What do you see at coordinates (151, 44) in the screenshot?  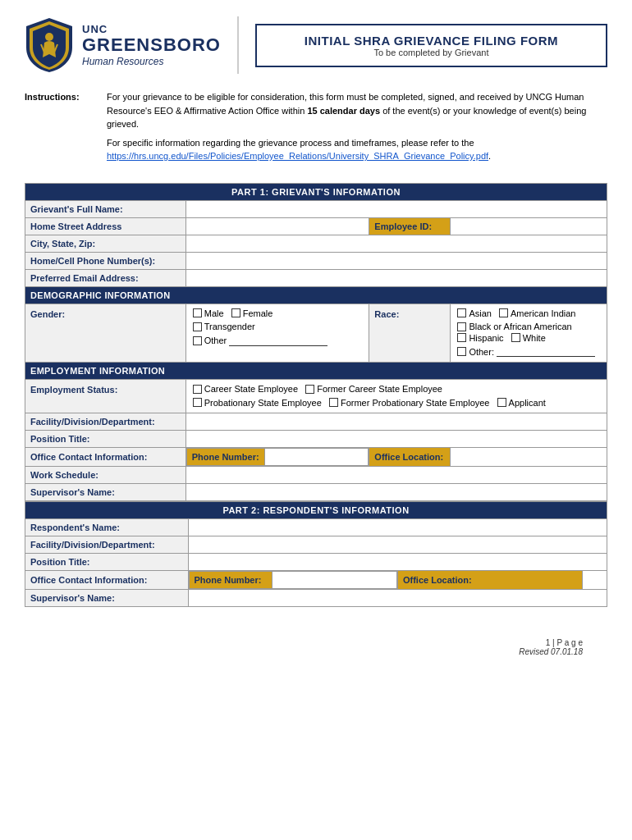 I see `logo-text: UNC GREENSBORO Human Resources` at bounding box center [151, 44].